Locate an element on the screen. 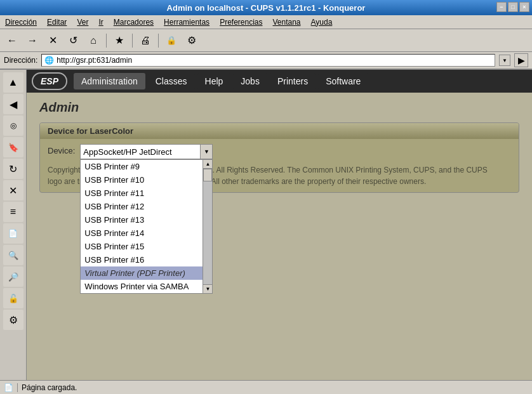 This screenshot has width=532, height=394. sidebar-circle-button: ◎ is located at coordinates (13, 126).